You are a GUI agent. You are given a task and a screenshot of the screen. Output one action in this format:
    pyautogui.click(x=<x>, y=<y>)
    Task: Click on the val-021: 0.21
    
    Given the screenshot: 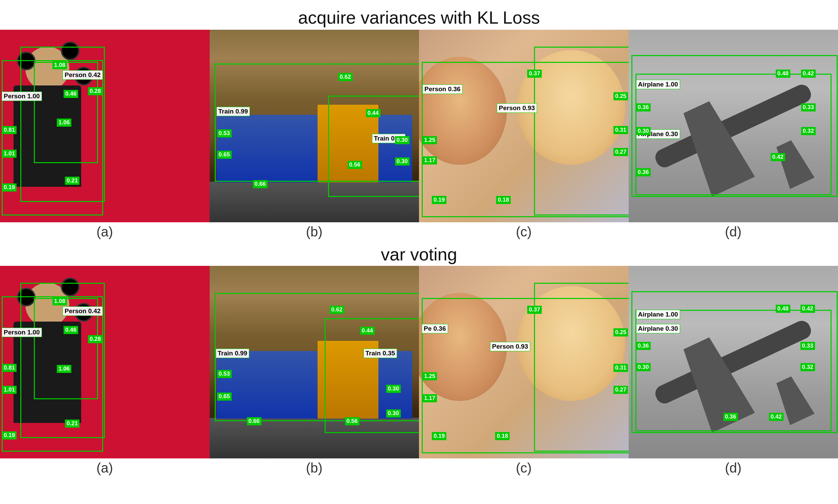 What is the action you would take?
    pyautogui.click(x=72, y=181)
    